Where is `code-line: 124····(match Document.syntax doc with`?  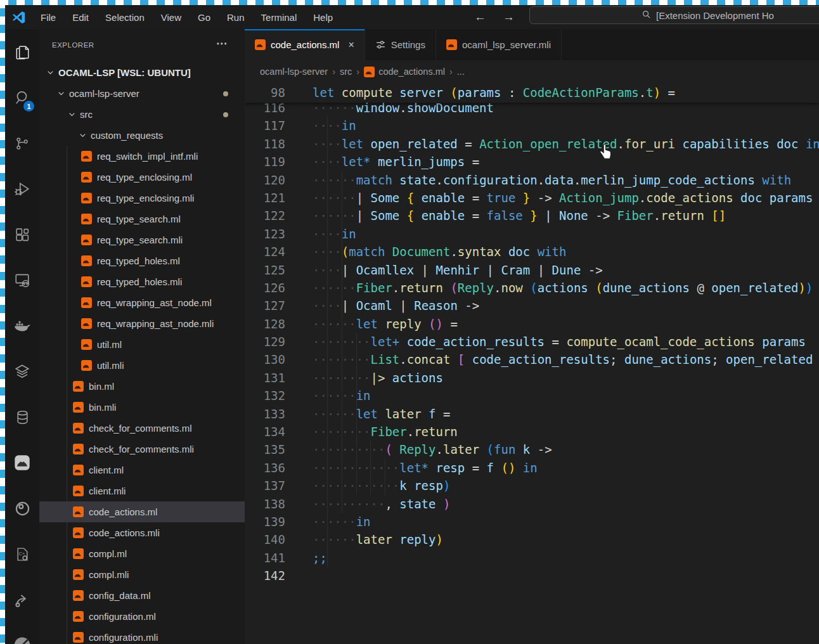
code-line: 124····(match Document.syntax doc with is located at coordinates (532, 252).